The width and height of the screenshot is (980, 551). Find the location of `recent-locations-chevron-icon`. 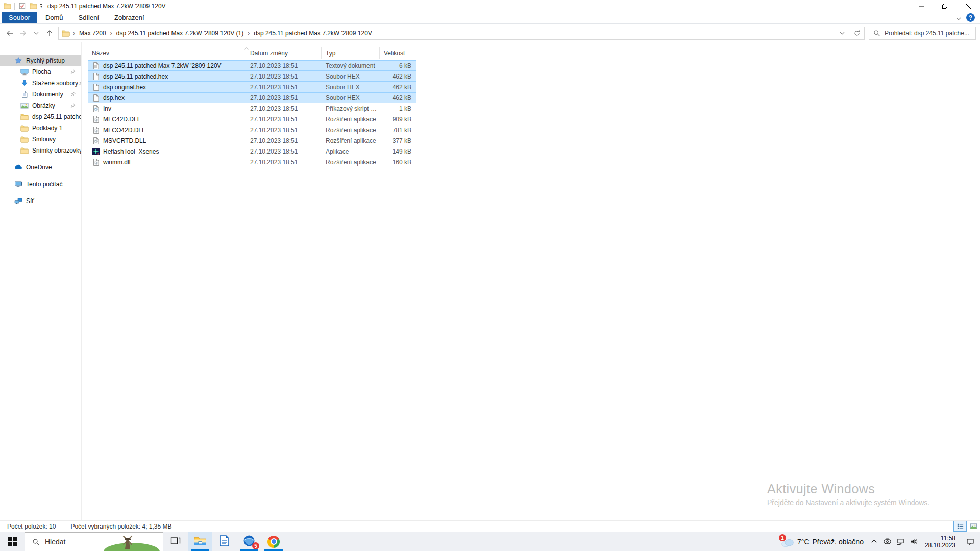

recent-locations-chevron-icon is located at coordinates (36, 33).